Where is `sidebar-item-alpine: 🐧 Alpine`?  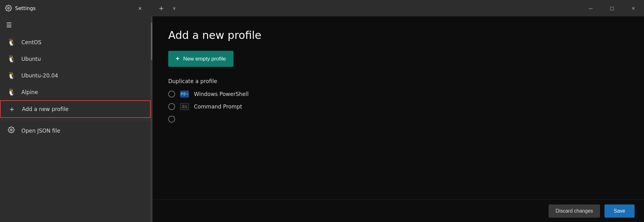 sidebar-item-alpine: 🐧 Alpine is located at coordinates (75, 92).